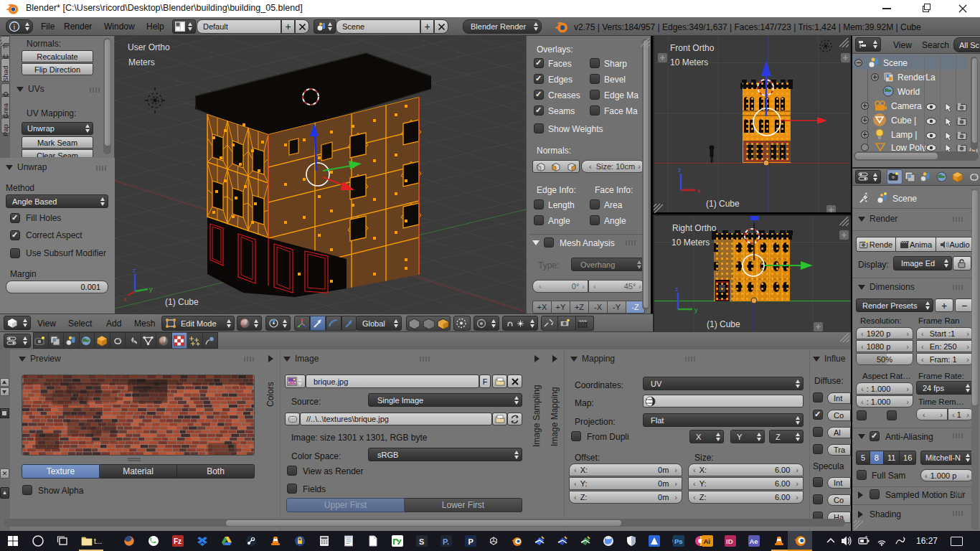 Image resolution: width=980 pixels, height=551 pixels. What do you see at coordinates (446, 542) in the screenshot?
I see `svg-text: P.` at bounding box center [446, 542].